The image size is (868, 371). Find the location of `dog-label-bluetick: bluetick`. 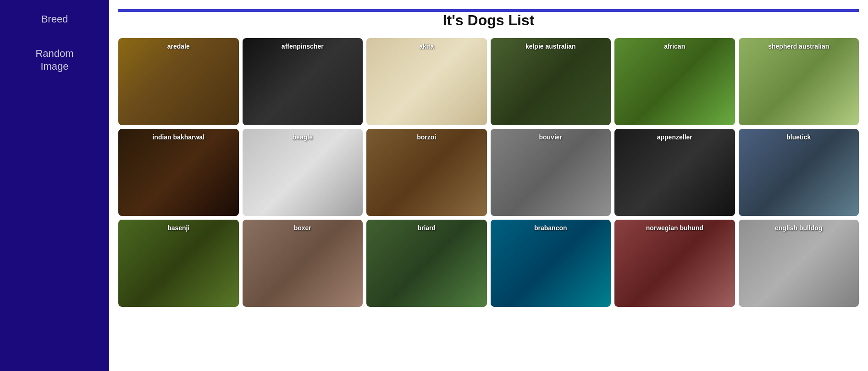

dog-label-bluetick: bluetick is located at coordinates (799, 137).